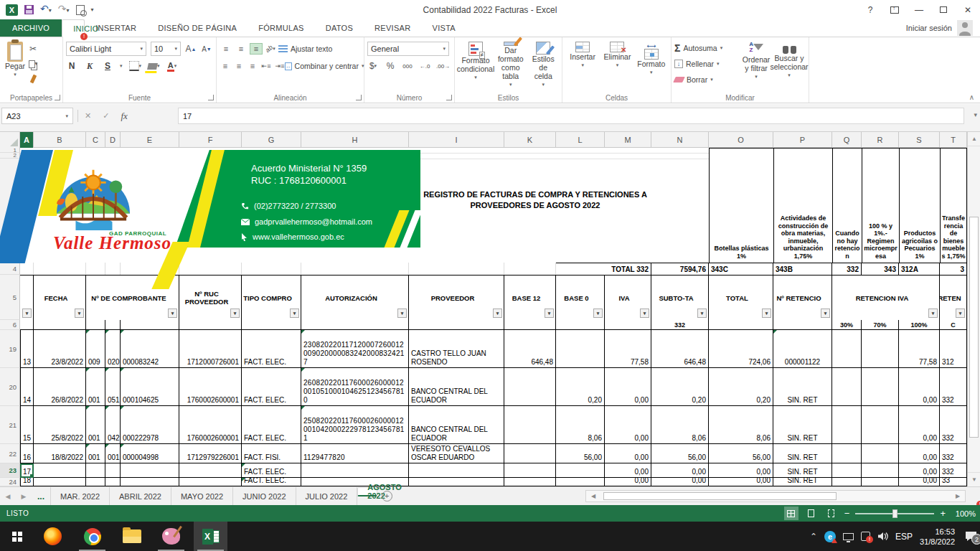 The image size is (980, 551). Describe the element at coordinates (456, 325) in the screenshot. I see `cell-I6` at that location.